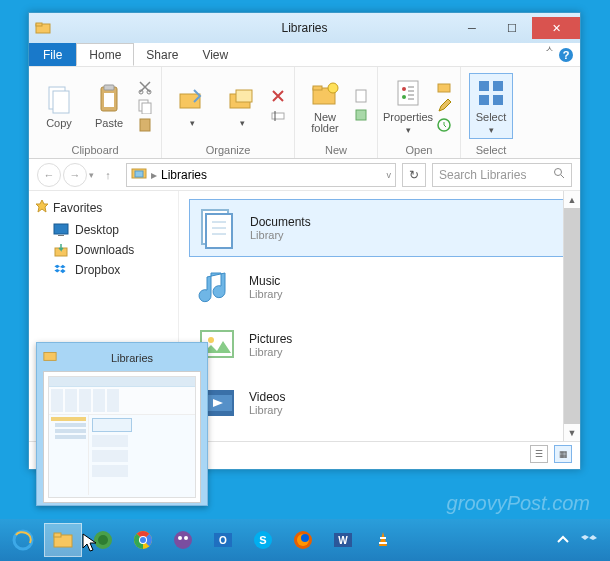  Describe the element at coordinates (104, 230) in the screenshot. I see `sidebar-item-desktop: Desktop` at that location.